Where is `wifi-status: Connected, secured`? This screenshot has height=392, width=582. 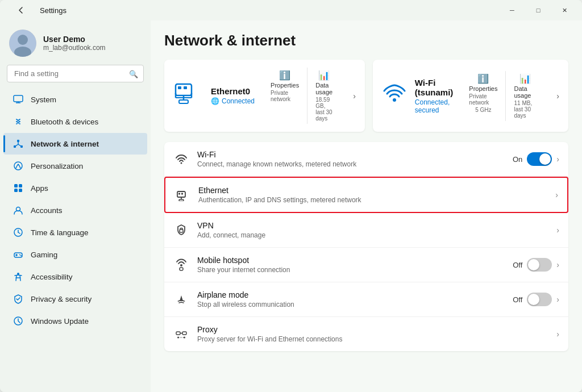
wifi-status: Connected, secured is located at coordinates (434, 106).